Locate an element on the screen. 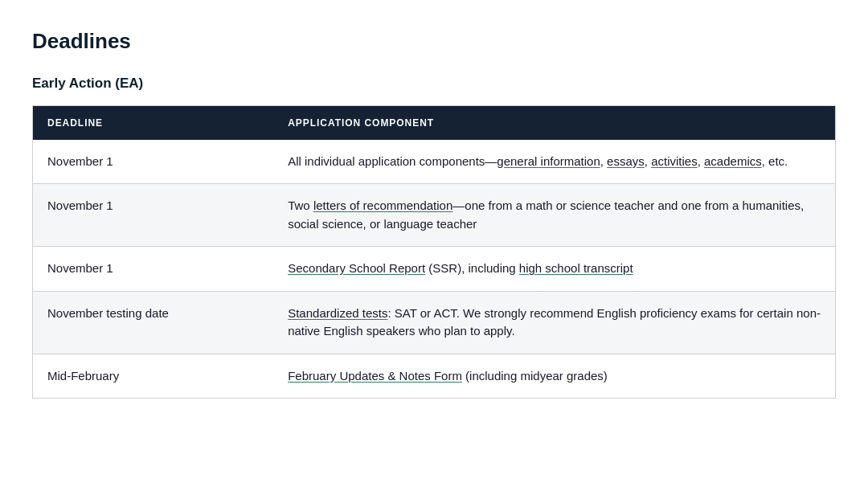 The height and width of the screenshot is (487, 868). table-row: Mid-February February Updates & Notes Fo… is located at coordinates (434, 376).